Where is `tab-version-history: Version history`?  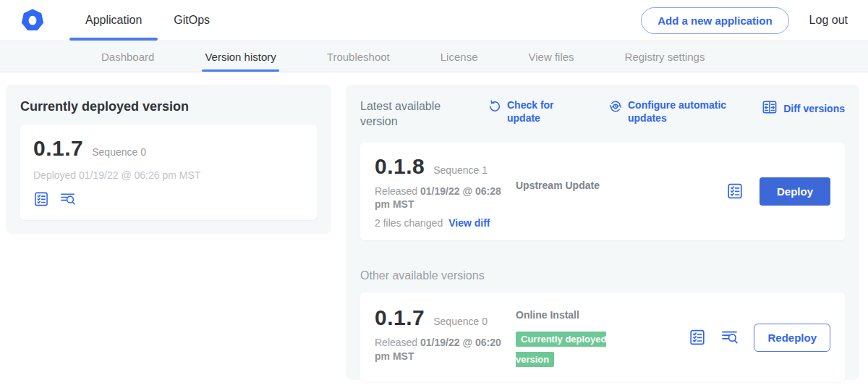
tab-version-history: Version history is located at coordinates (240, 56).